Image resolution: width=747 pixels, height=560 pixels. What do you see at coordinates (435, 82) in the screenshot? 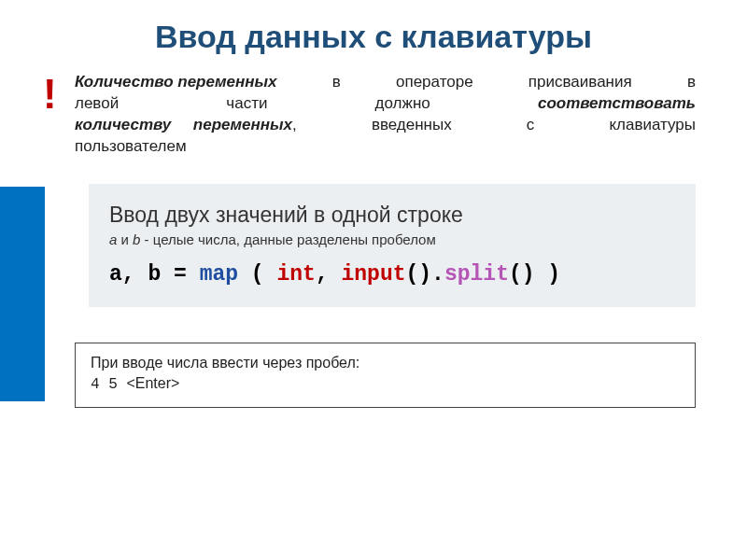
I see `callout-text: операторе` at bounding box center [435, 82].